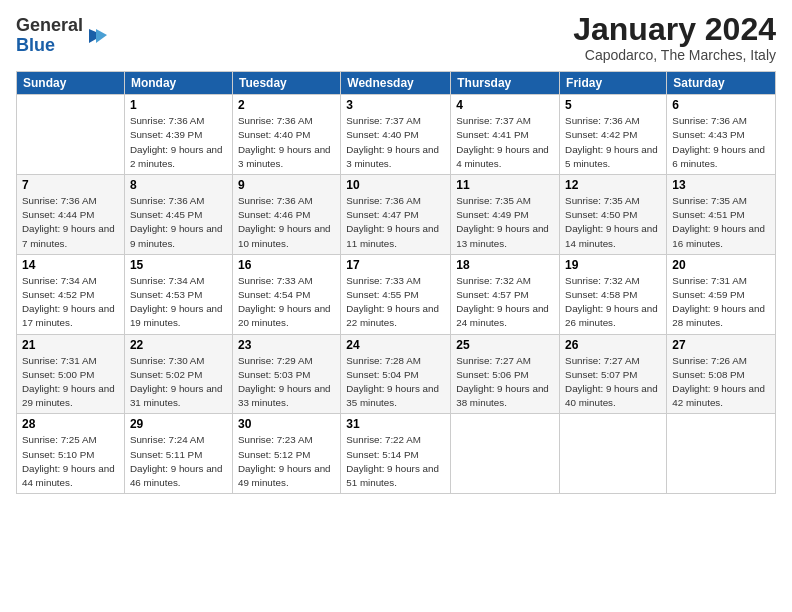 The height and width of the screenshot is (612, 792). What do you see at coordinates (178, 105) in the screenshot?
I see `day-number: 1` at bounding box center [178, 105].